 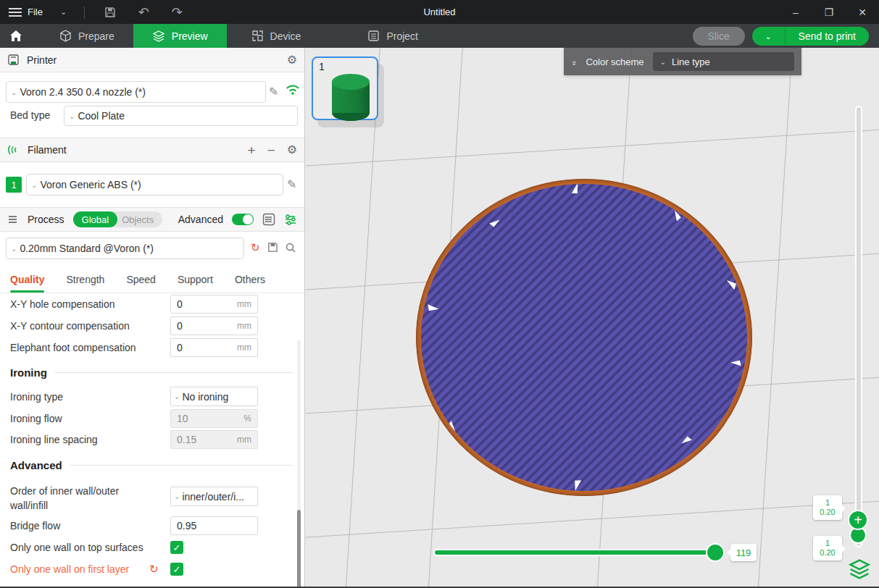 What do you see at coordinates (125, 248) in the screenshot?
I see `process-preset-select: ⌄ 0.20mm Standard @Voron (*)` at bounding box center [125, 248].